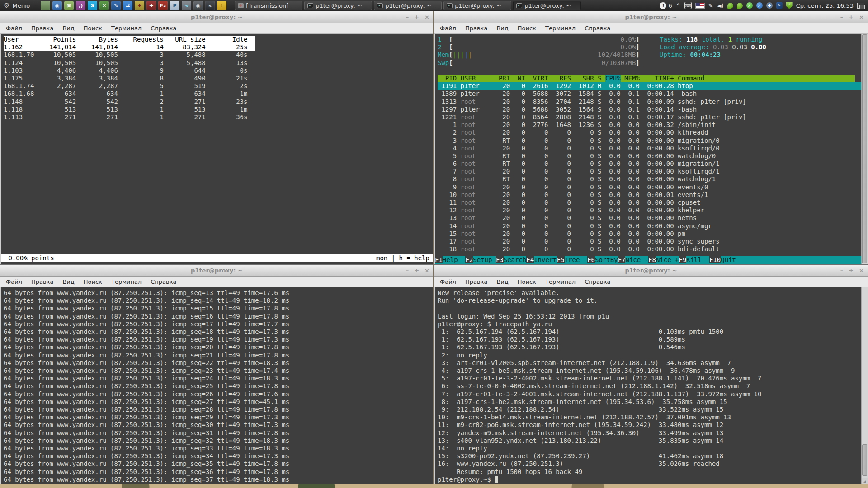 The width and height of the screenshot is (868, 488). I want to click on process-row: 17 root 20 0 0 0 0 S 0.0 0.0 0:00.00 syn…, so click(649, 241).